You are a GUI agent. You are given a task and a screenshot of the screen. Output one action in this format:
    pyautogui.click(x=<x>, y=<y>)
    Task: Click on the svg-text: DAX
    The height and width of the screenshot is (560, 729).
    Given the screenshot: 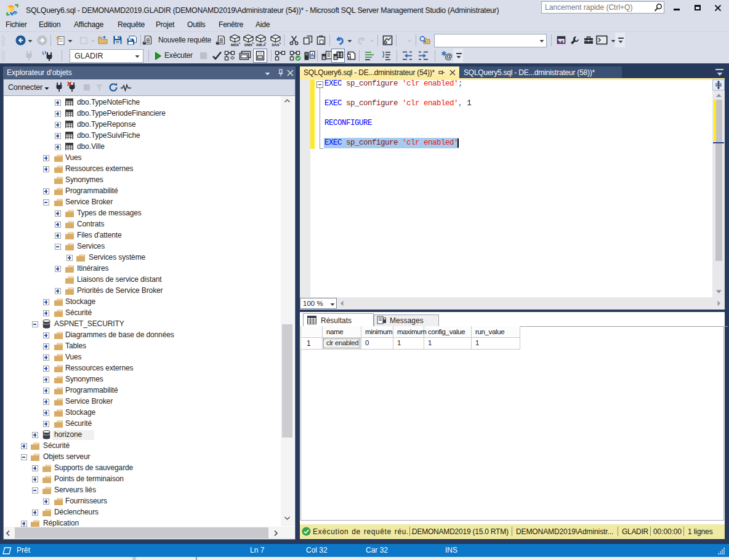 What is the action you would take?
    pyautogui.click(x=275, y=45)
    